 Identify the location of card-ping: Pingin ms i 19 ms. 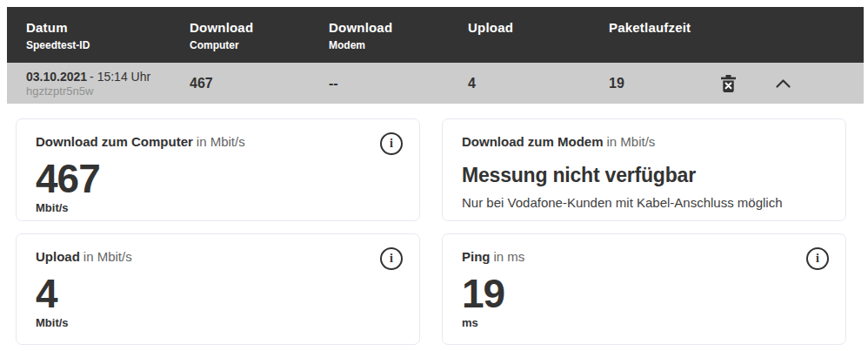
(644, 289).